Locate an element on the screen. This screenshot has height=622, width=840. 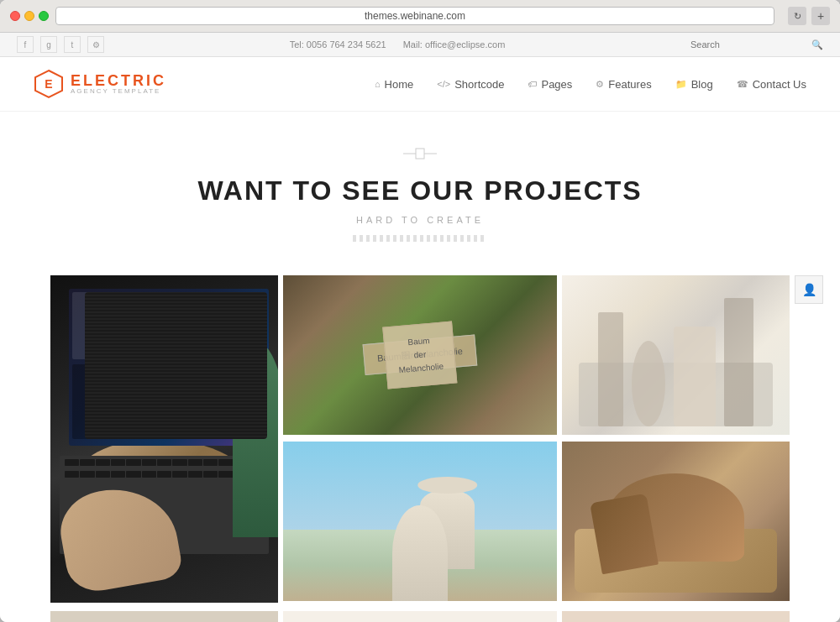
add-tab-button is located at coordinates (821, 16).